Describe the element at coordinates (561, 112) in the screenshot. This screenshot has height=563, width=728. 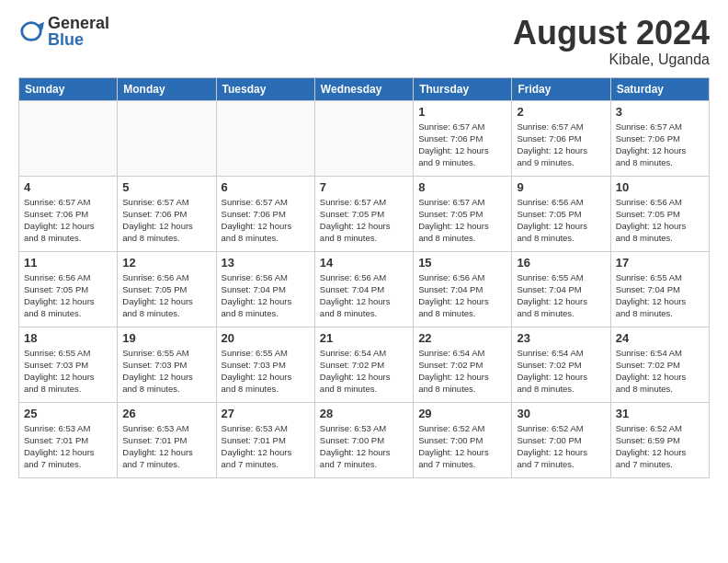
I see `day-number: 2` at that location.